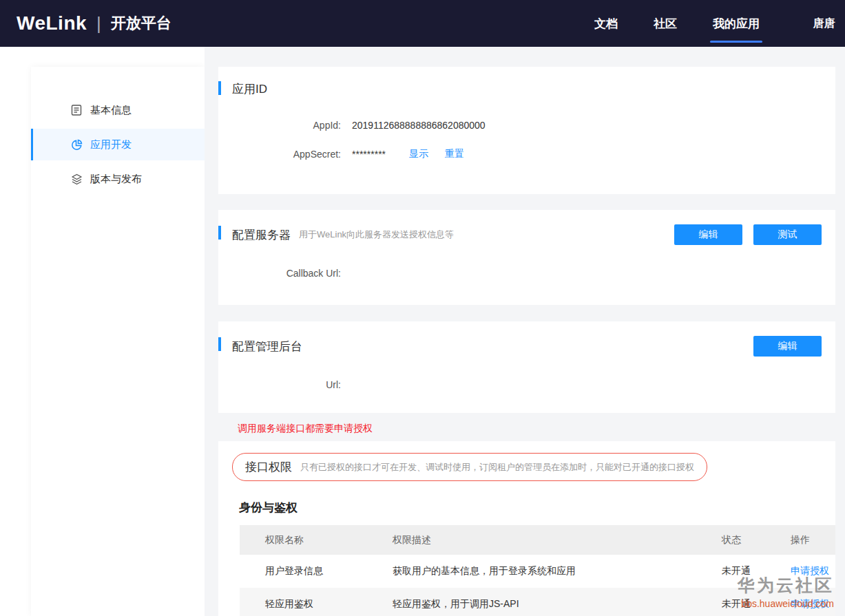 This screenshot has height=616, width=845. What do you see at coordinates (52, 23) in the screenshot?
I see `welink-logo: WeLink` at bounding box center [52, 23].